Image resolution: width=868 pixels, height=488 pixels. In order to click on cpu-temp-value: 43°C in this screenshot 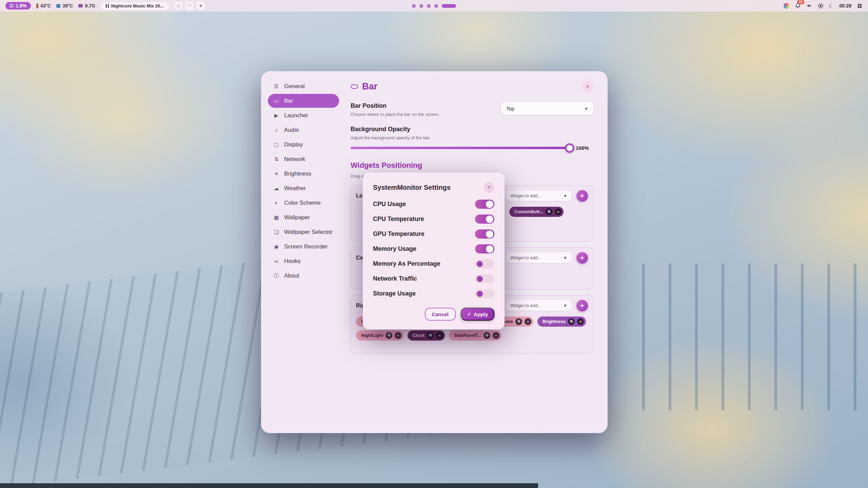, I will do `click(45, 6)`.